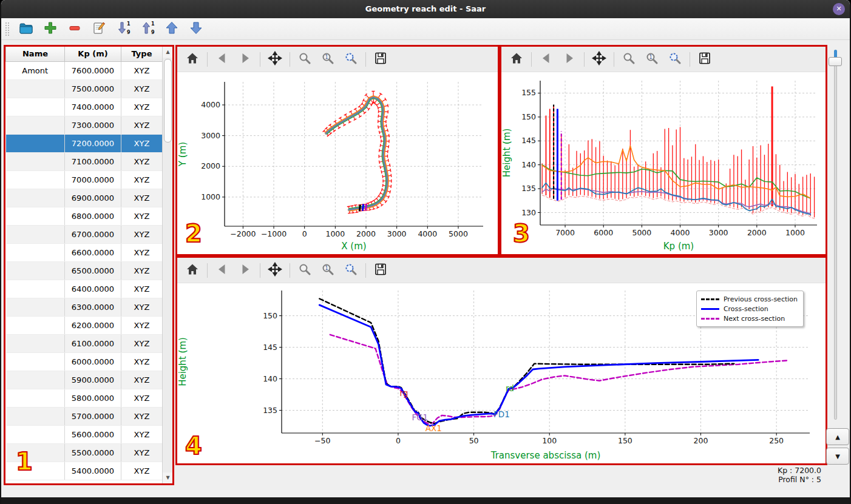  I want to click on scrollbar-thumb, so click(168, 101).